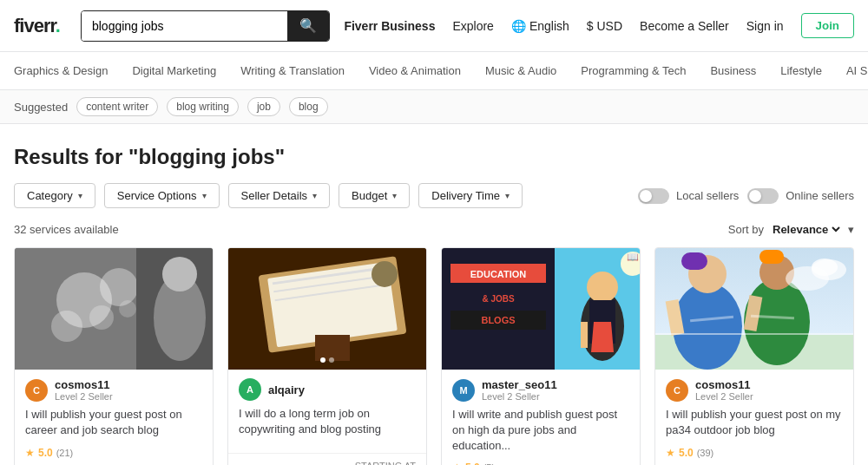 Image resolution: width=868 pixels, height=465 pixels. What do you see at coordinates (250, 390) in the screenshot?
I see `avatar-2: A` at bounding box center [250, 390].